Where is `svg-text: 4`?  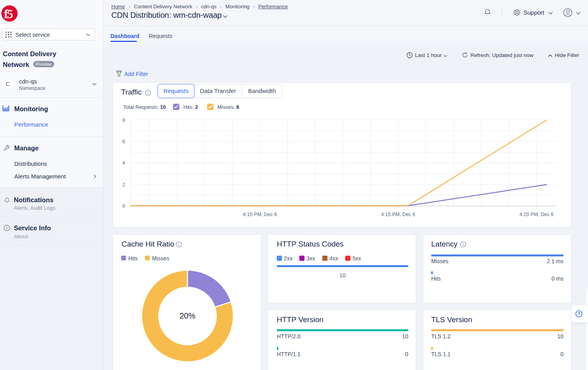 svg-text: 4 is located at coordinates (124, 163).